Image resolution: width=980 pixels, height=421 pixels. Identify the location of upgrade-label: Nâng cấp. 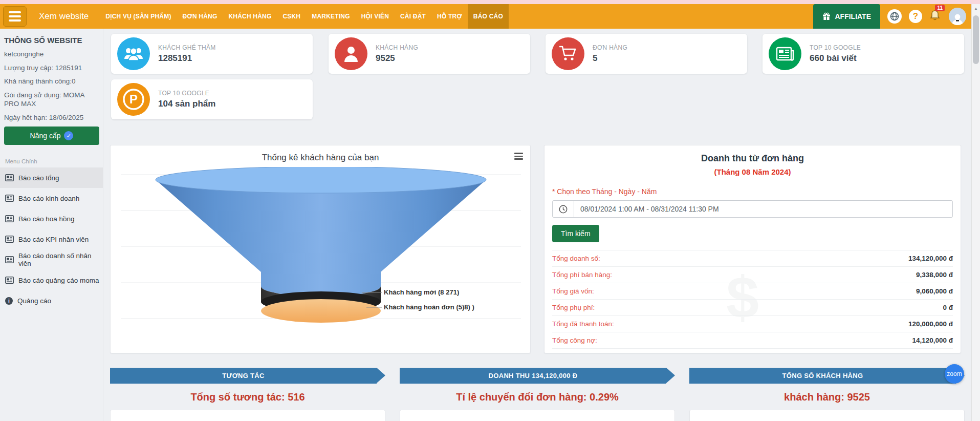
(46, 136).